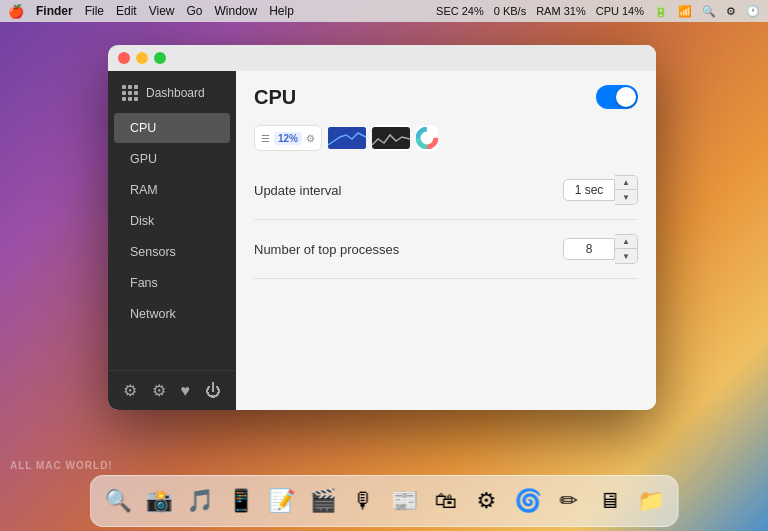  I want to click on menubar-left: 🍎 Finder File Edit View Go Window Help, so click(151, 12).